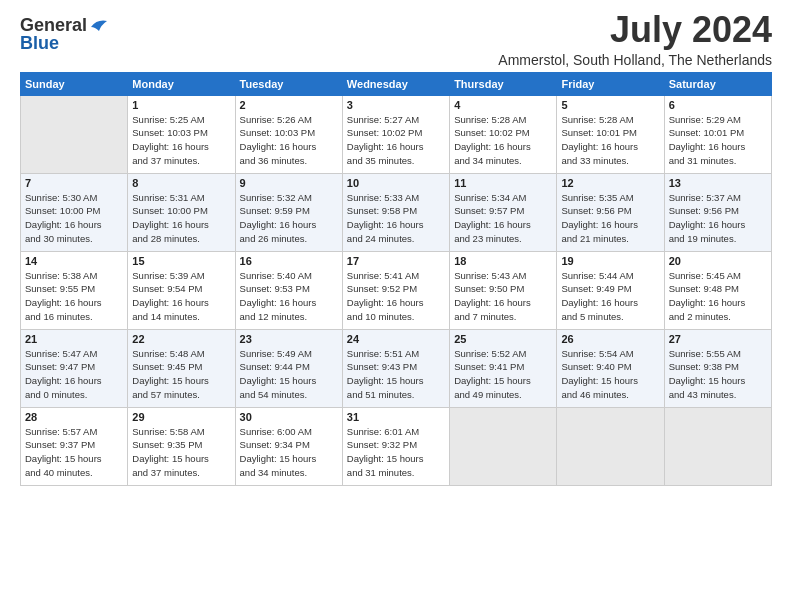 This screenshot has width=792, height=612. Describe the element at coordinates (289, 452) in the screenshot. I see `day-info: Sunrise: 6:00 AM Sunset: 9:34 PM Dayligh…` at that location.